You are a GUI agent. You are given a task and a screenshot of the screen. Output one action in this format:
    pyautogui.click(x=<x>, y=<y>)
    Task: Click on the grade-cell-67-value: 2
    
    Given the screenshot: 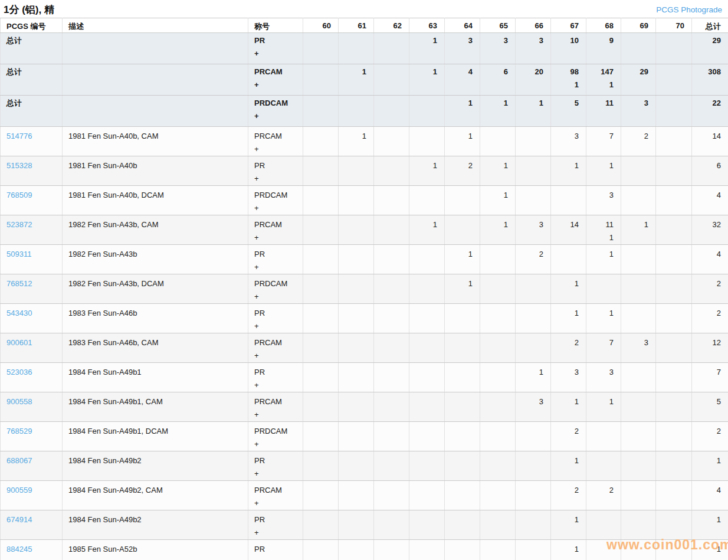 What is the action you would take?
    pyautogui.click(x=568, y=431)
    